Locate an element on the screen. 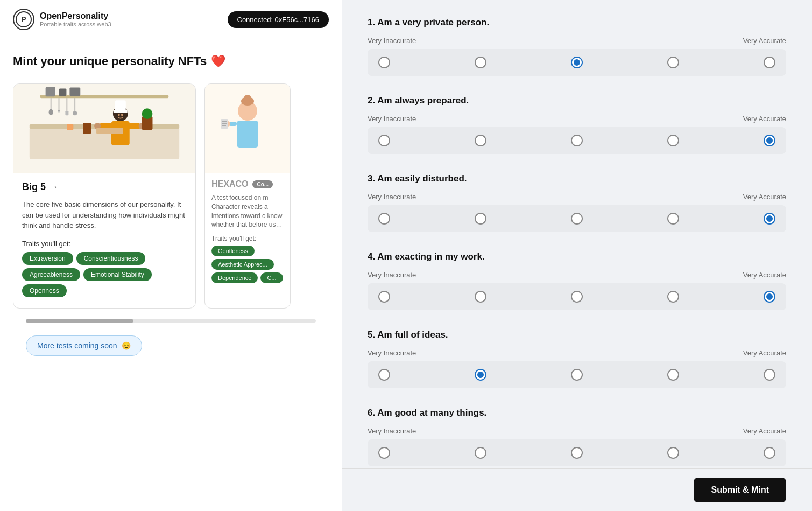 The image size is (812, 511). big5-card-description: The core five basic dimensions of our pe… is located at coordinates (104, 215).